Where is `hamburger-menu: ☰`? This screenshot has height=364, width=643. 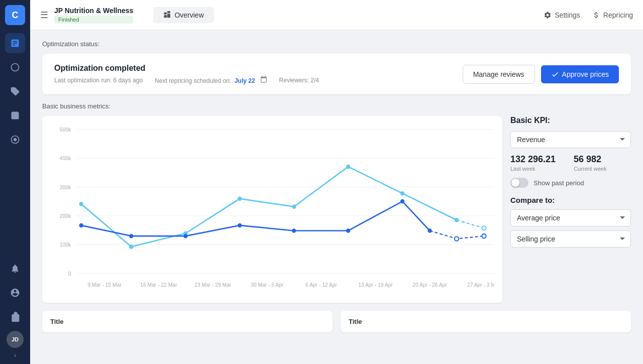
hamburger-menu: ☰ is located at coordinates (44, 15).